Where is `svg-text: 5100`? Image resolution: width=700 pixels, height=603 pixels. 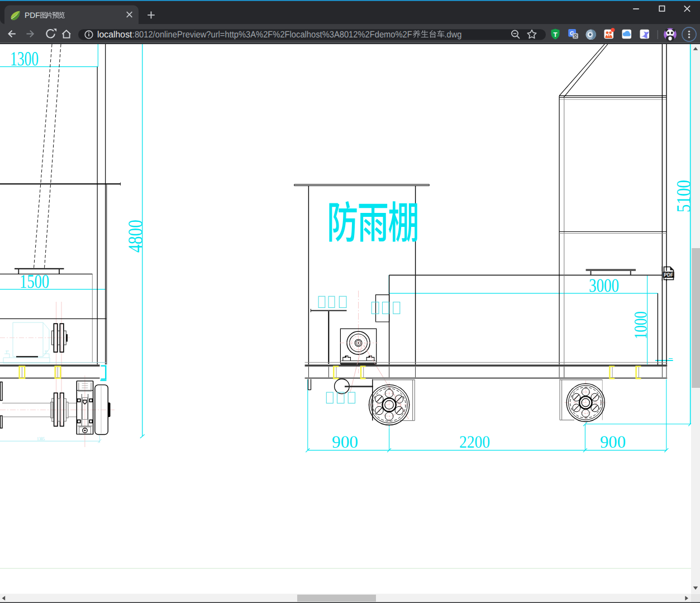
svg-text: 5100 is located at coordinates (684, 196).